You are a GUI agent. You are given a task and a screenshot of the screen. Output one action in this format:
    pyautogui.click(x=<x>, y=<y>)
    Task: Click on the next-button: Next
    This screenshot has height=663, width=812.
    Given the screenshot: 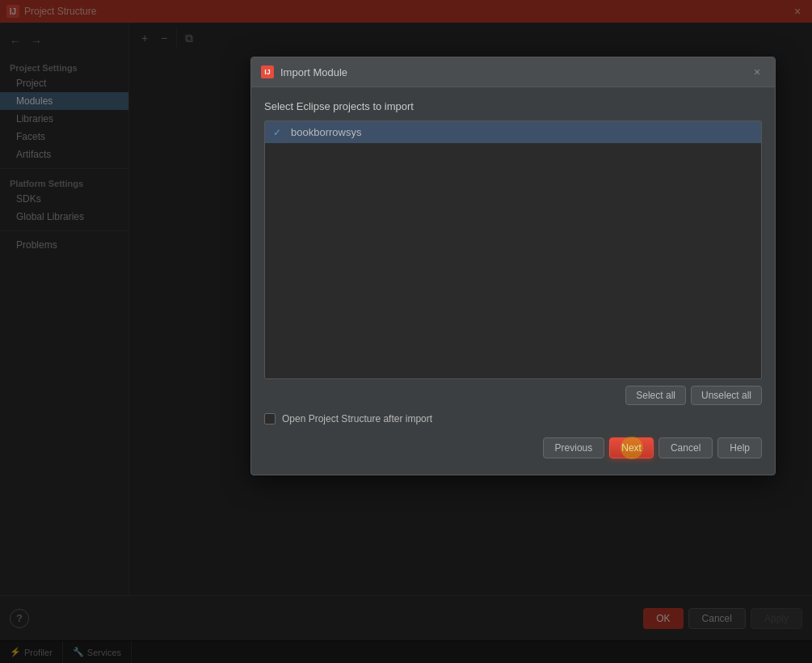 What is the action you would take?
    pyautogui.click(x=632, y=448)
    